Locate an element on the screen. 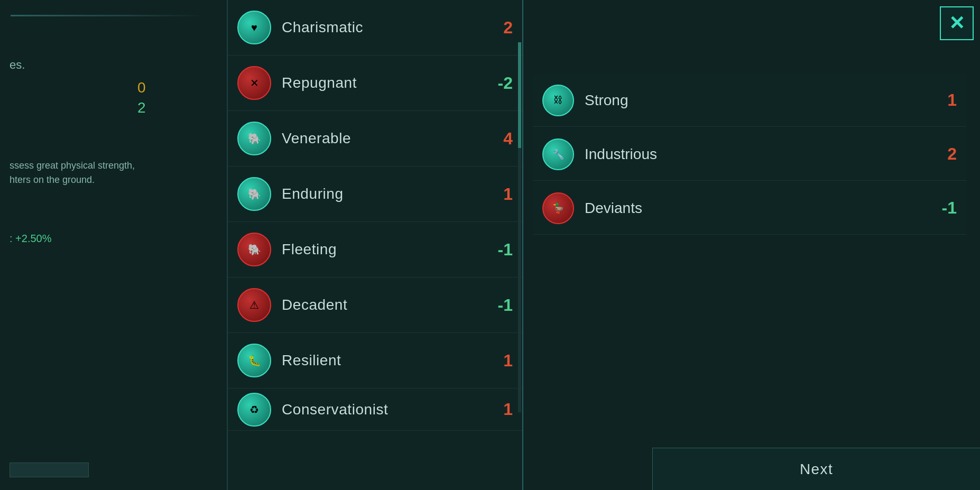  desc-line2: hters on the ground. is located at coordinates (52, 180).